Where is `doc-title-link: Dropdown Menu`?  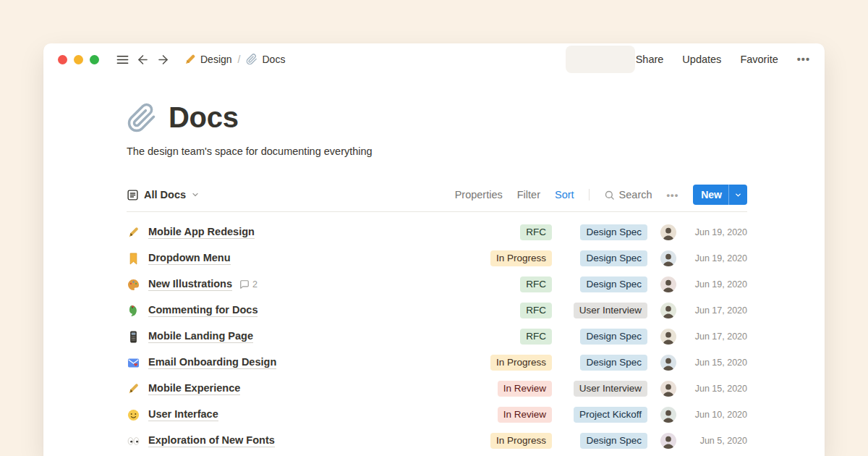
doc-title-link: Dropdown Menu is located at coordinates (190, 258).